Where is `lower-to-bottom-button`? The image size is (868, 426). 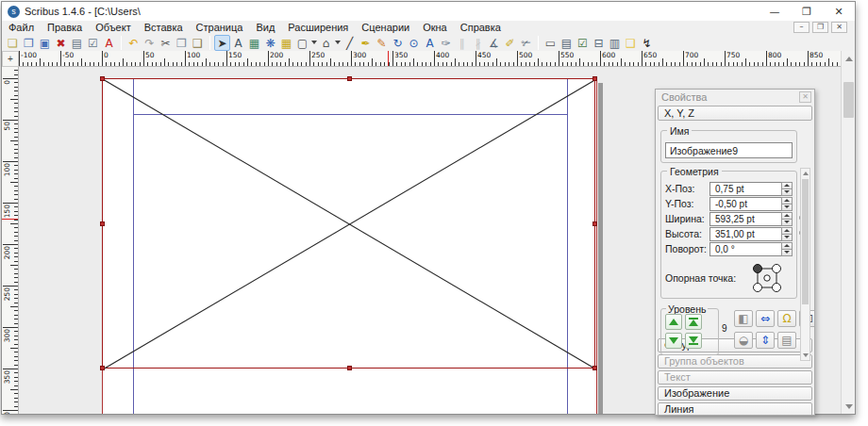 lower-to-bottom-button is located at coordinates (693, 341).